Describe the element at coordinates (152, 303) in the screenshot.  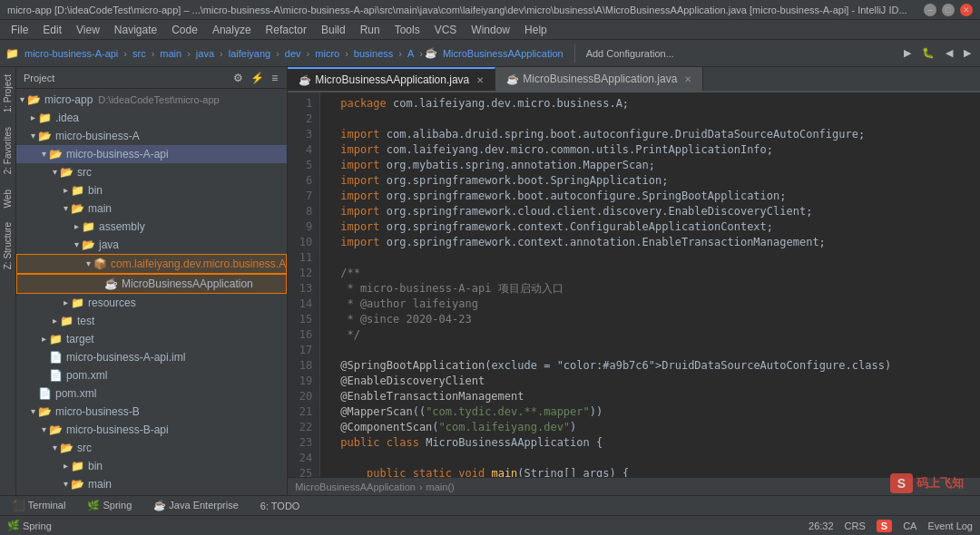
I see `tree-item-resources-A: ▸📁resources` at that location.